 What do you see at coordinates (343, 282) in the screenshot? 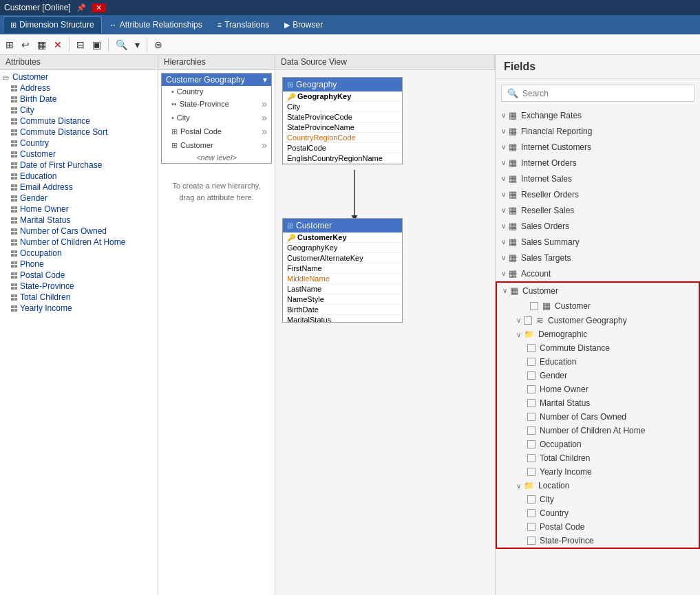
I see `dsv-customer-scroll: GeographyKey CustomerAlternateKey FirstN…` at bounding box center [343, 282].